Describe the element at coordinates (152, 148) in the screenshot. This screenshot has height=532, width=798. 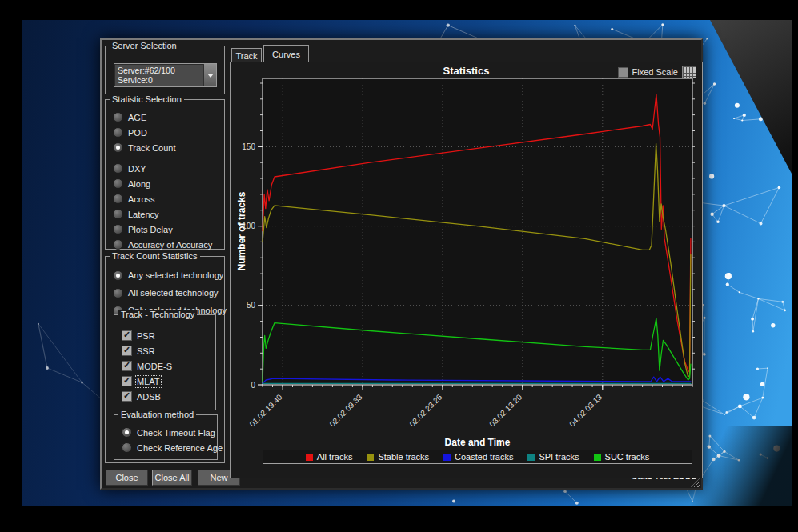
I see `option-label: Track Count` at that location.